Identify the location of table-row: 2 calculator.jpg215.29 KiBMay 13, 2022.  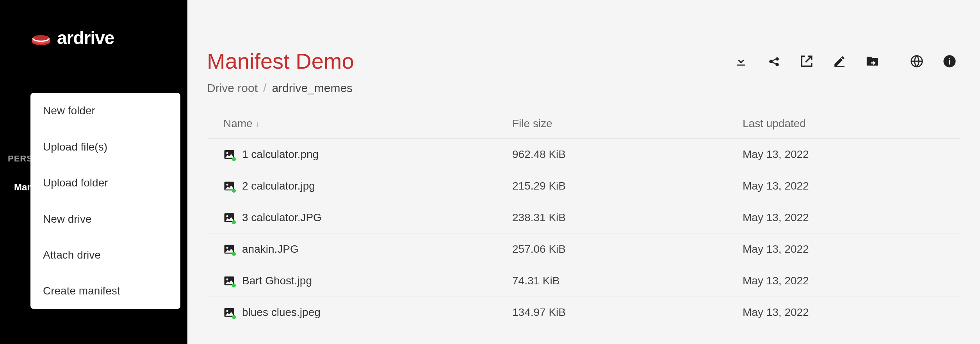
(584, 186).